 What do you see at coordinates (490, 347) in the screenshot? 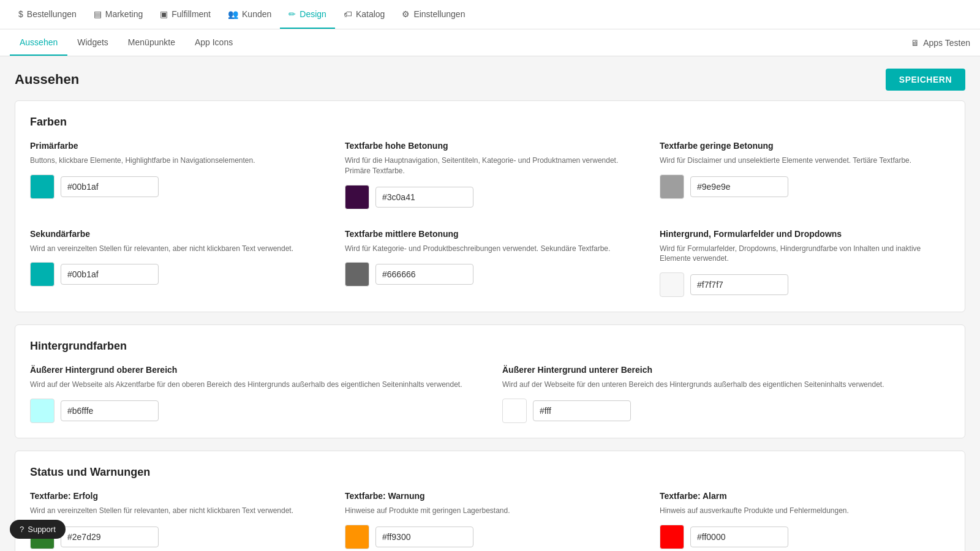
I see `hintergrundfarben-title: Hintergrundfarben` at bounding box center [490, 347].